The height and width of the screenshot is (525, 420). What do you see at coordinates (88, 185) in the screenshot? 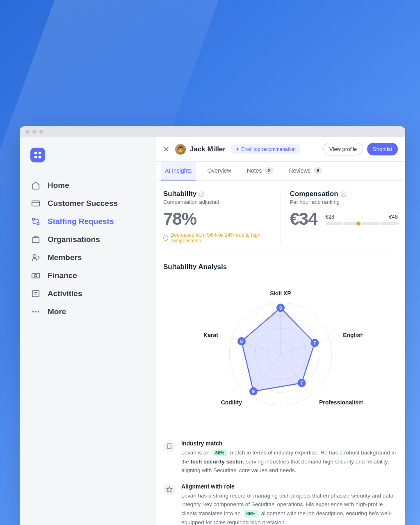
I see `sidebar-item-home: Home` at bounding box center [88, 185].